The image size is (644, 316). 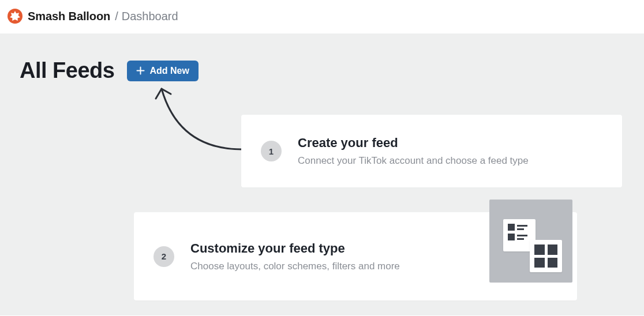 What do you see at coordinates (15, 16) in the screenshot?
I see `brand-logo-icon` at bounding box center [15, 16].